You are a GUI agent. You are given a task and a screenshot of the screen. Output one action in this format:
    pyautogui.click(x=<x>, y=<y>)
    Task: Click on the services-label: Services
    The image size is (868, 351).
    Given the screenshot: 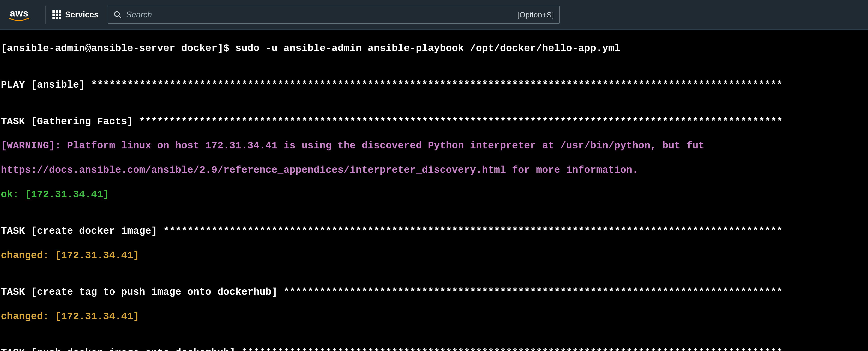 What is the action you would take?
    pyautogui.click(x=82, y=15)
    